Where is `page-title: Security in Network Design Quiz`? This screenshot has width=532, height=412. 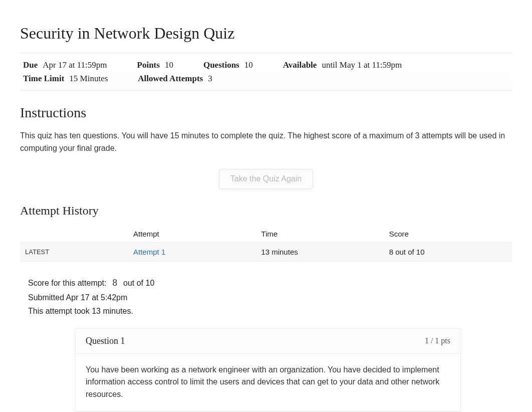 page-title: Security in Network Design Quiz is located at coordinates (266, 33).